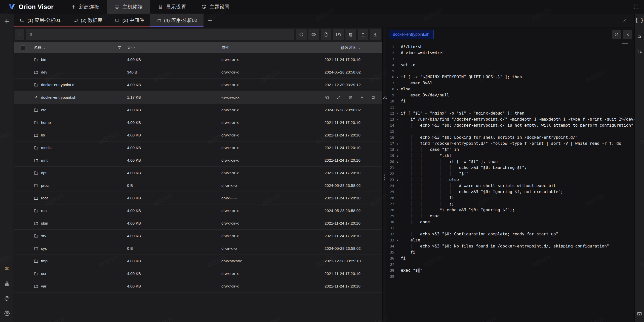  I want to click on add-tab-button, so click(210, 20).